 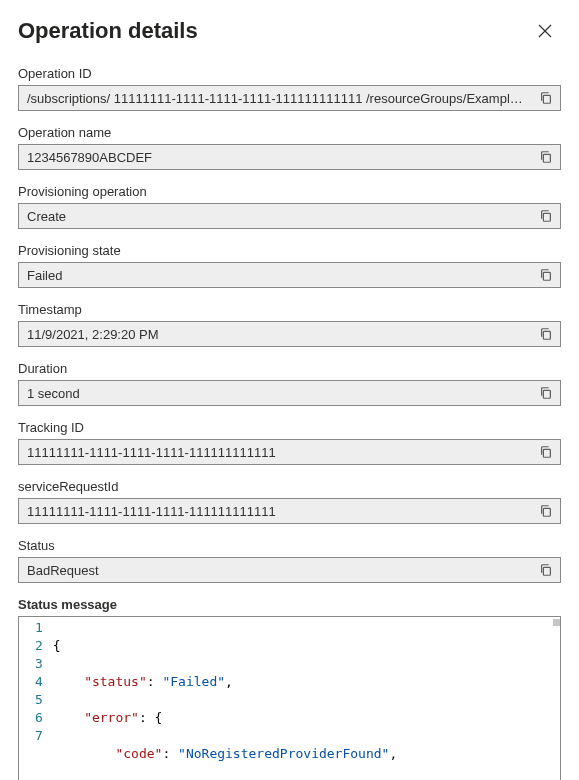 What do you see at coordinates (276, 216) in the screenshot?
I see `field-value-text: Create` at bounding box center [276, 216].